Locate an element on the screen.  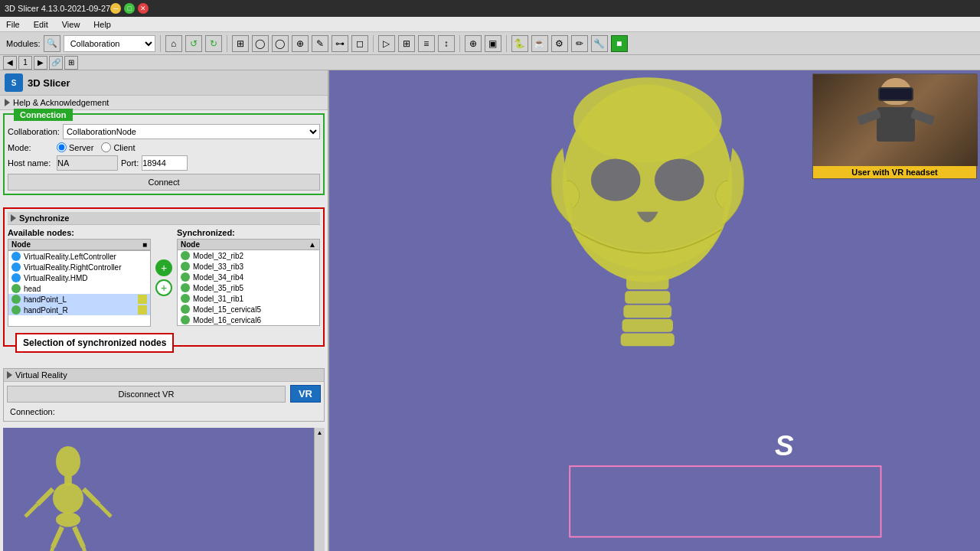
list-item: VirtualReality.HMD is located at coordinates (80, 278).